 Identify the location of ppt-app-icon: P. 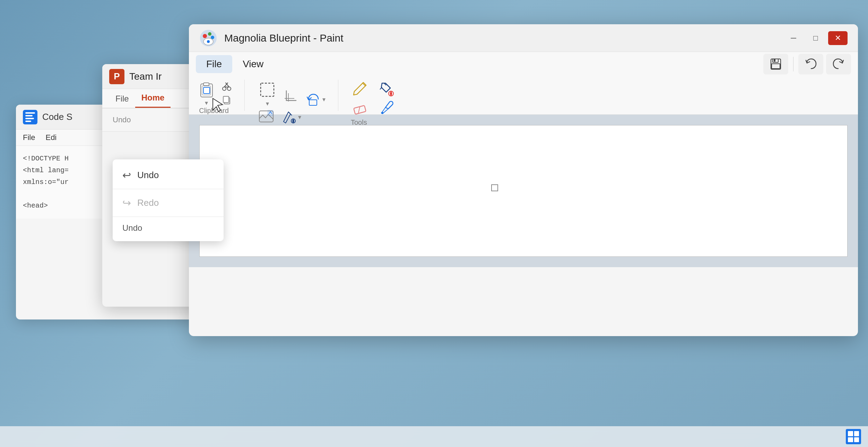
(117, 77).